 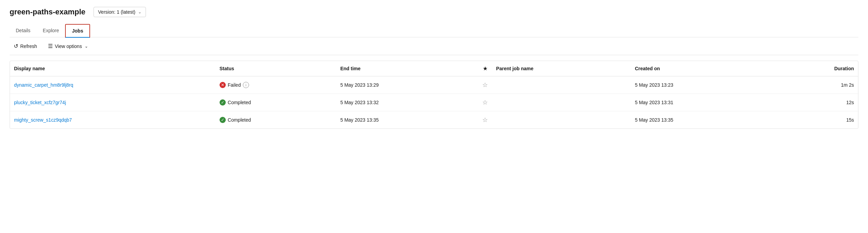 I want to click on job-duration: 1m 2s, so click(x=815, y=85).